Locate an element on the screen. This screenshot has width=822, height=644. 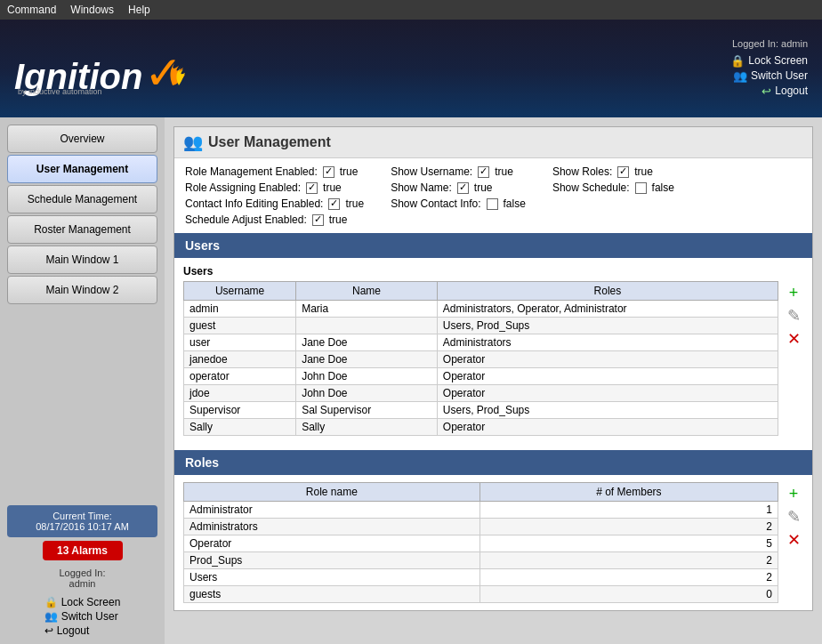
alarms-button: 13 Alarms is located at coordinates (83, 551).